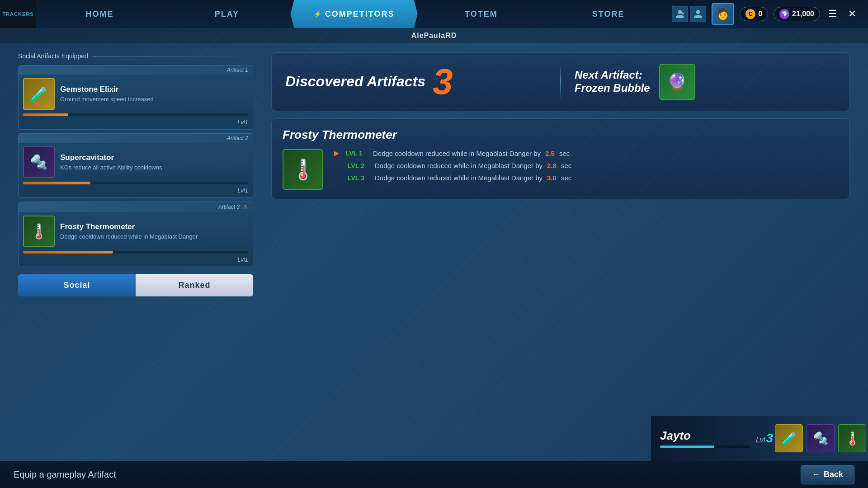  I want to click on competitor-artifact-3: 🌡️, so click(852, 438).